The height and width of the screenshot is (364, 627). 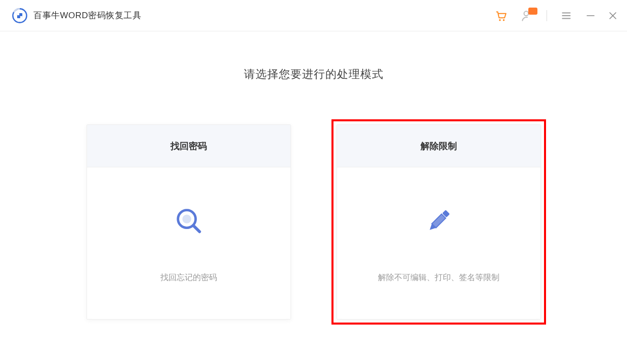 I want to click on user-button, so click(x=527, y=16).